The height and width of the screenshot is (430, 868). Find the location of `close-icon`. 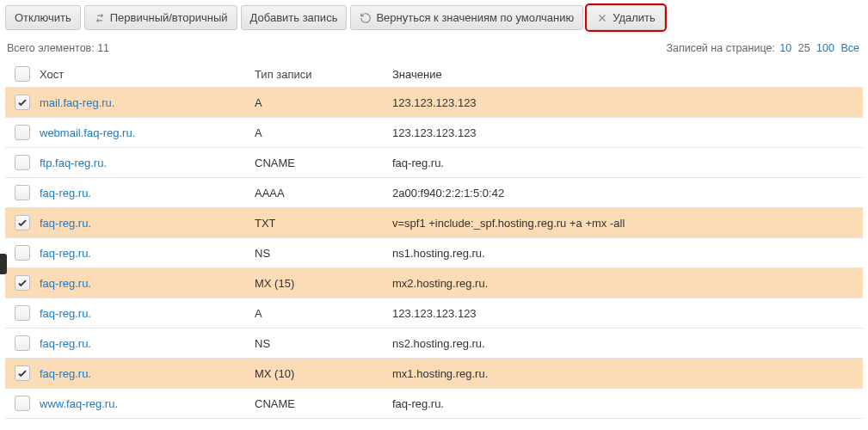

close-icon is located at coordinates (602, 18).